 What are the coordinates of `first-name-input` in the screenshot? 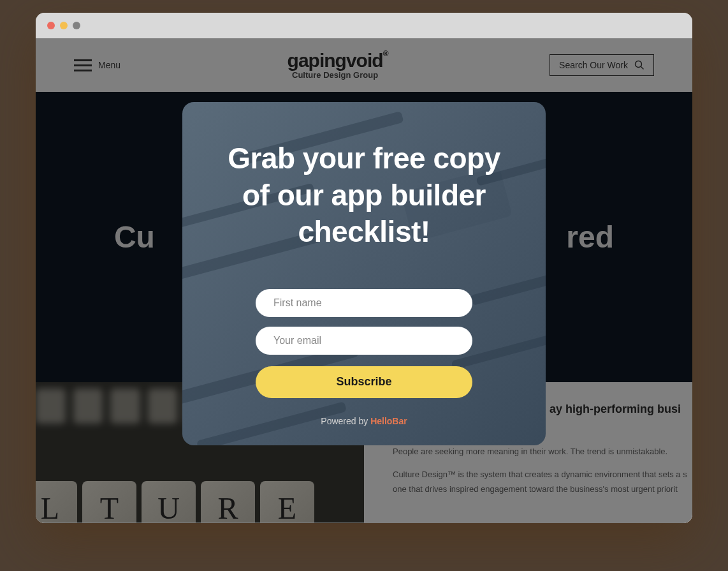 It's located at (364, 303).